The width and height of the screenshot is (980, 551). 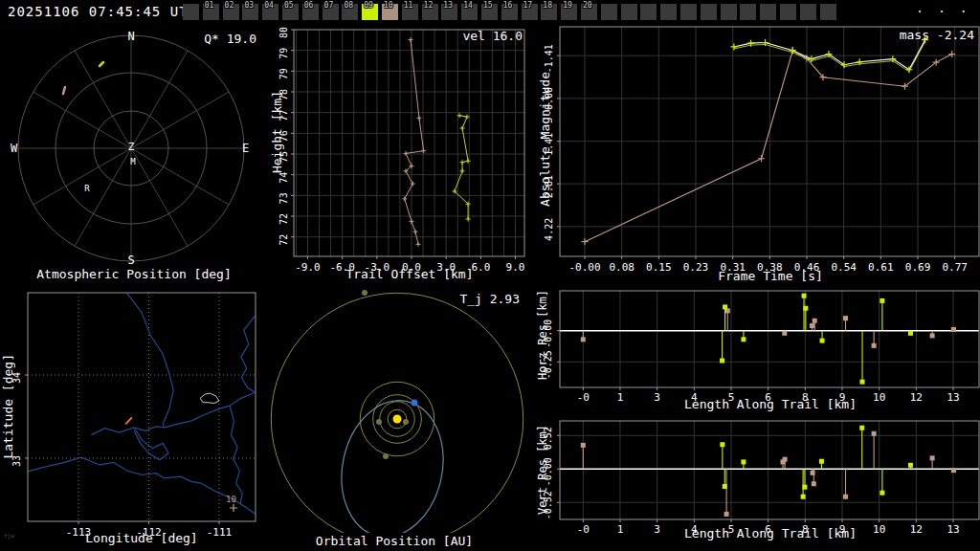 What do you see at coordinates (530, 11) in the screenshot?
I see `frame-square-17: 17` at bounding box center [530, 11].